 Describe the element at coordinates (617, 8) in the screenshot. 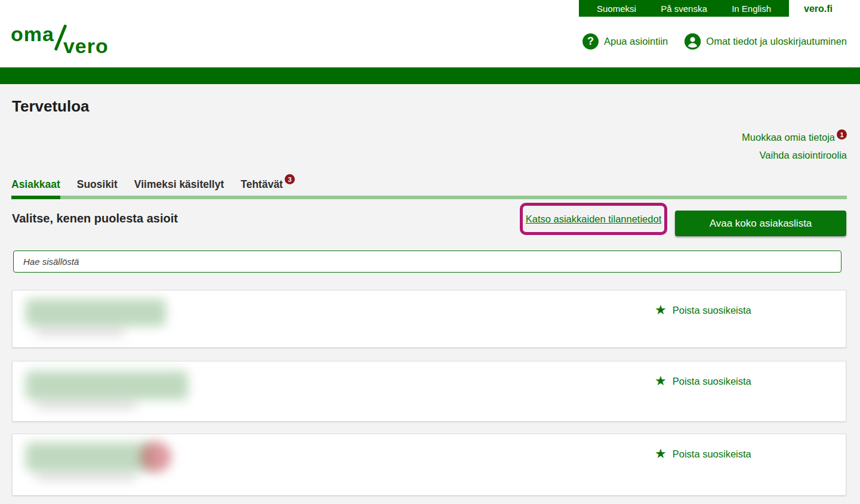

I see `language-link-finnish: Suomeksi` at that location.